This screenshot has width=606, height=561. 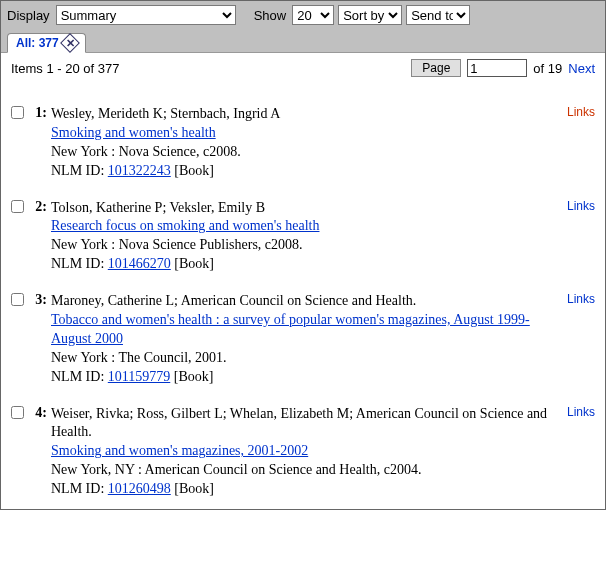 I want to click on page-button: Page, so click(x=436, y=68).